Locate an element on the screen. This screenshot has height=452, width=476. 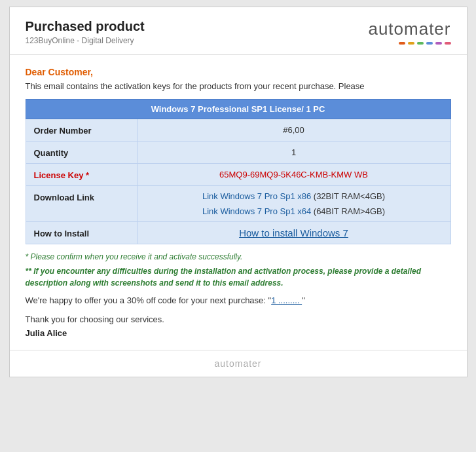
download-link-x64: Link Windows 7 Pro Sp1 x64 (64BIT RAM>4G… is located at coordinates (293, 211).